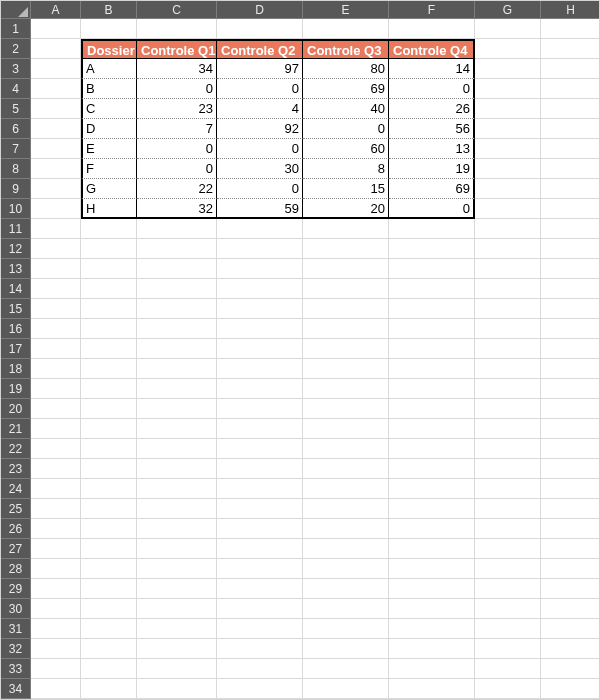 This screenshot has height=700, width=600. What do you see at coordinates (16, 109) in the screenshot?
I see `row-header-5: 5` at bounding box center [16, 109].